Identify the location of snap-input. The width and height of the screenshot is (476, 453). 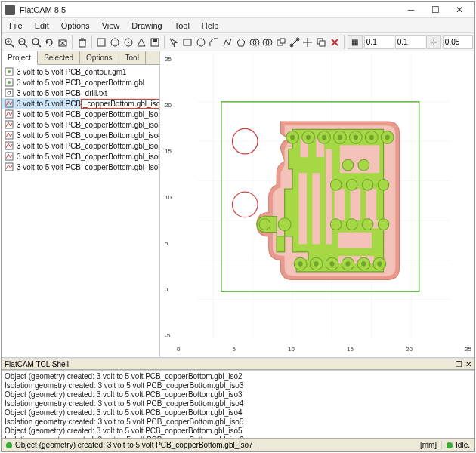
(458, 42).